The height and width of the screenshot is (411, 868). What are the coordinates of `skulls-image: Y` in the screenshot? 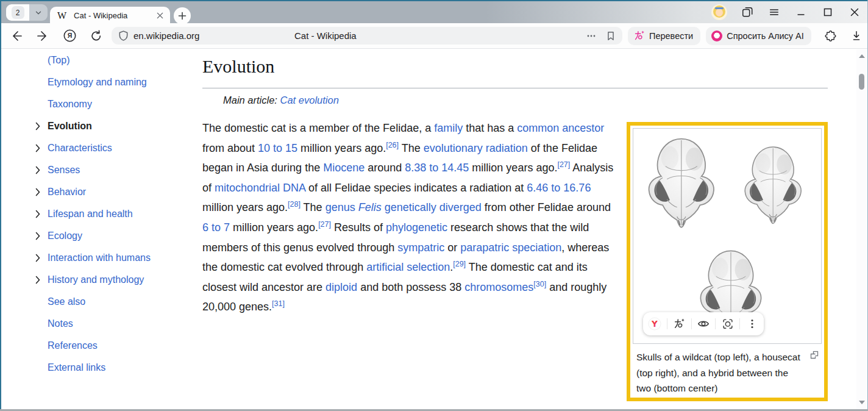 It's located at (727, 236).